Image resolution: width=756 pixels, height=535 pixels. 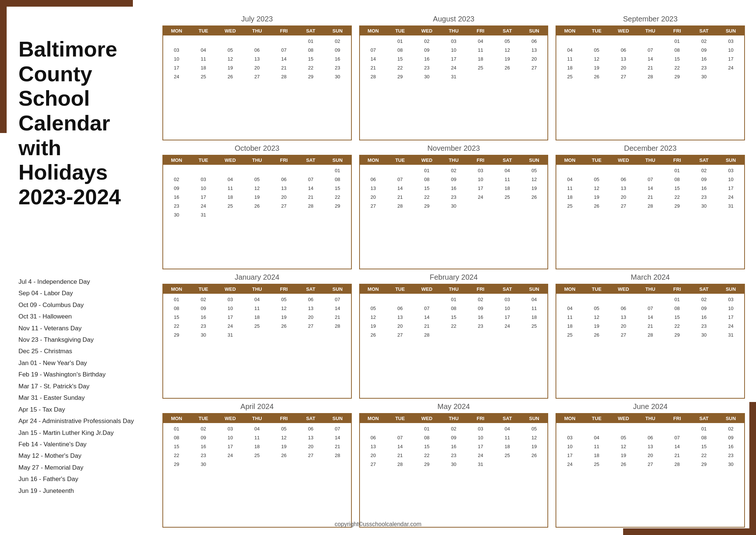 I want to click on calendar-header-2: MONTUEWEDTHUFRISATSUN, so click(x=650, y=31).